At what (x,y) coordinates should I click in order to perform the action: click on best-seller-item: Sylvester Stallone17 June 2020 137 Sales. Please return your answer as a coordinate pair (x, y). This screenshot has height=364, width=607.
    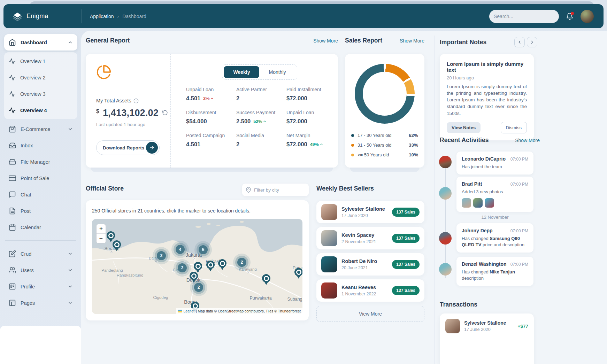
    Looking at the image, I should click on (370, 212).